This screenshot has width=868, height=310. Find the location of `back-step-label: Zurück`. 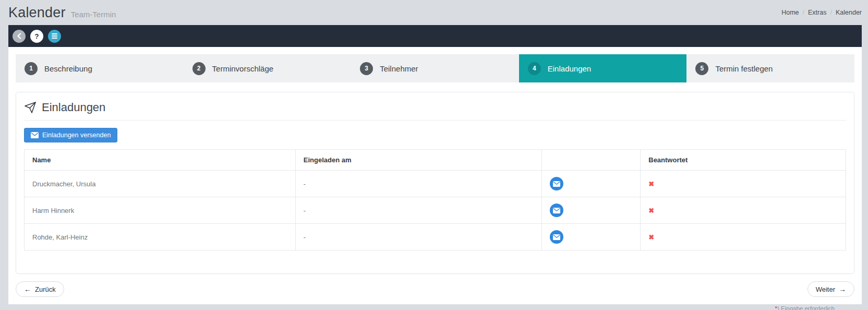

back-step-label: Zurück is located at coordinates (45, 289).